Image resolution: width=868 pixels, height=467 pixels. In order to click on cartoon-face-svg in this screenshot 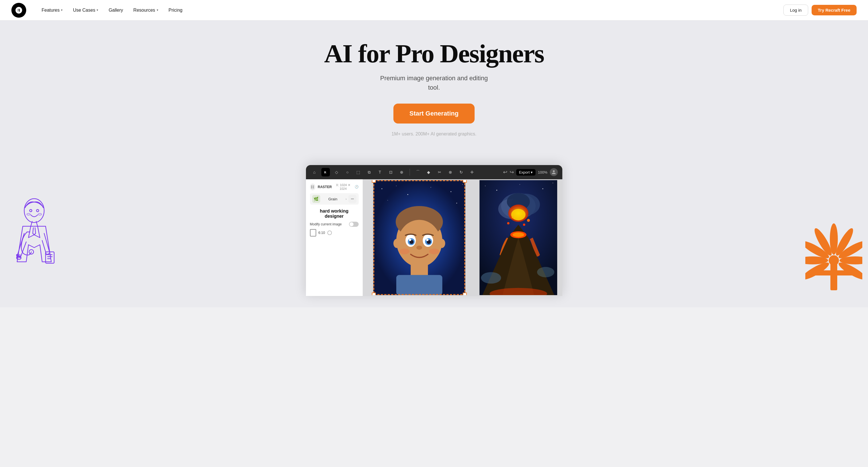, I will do `click(419, 238)`.